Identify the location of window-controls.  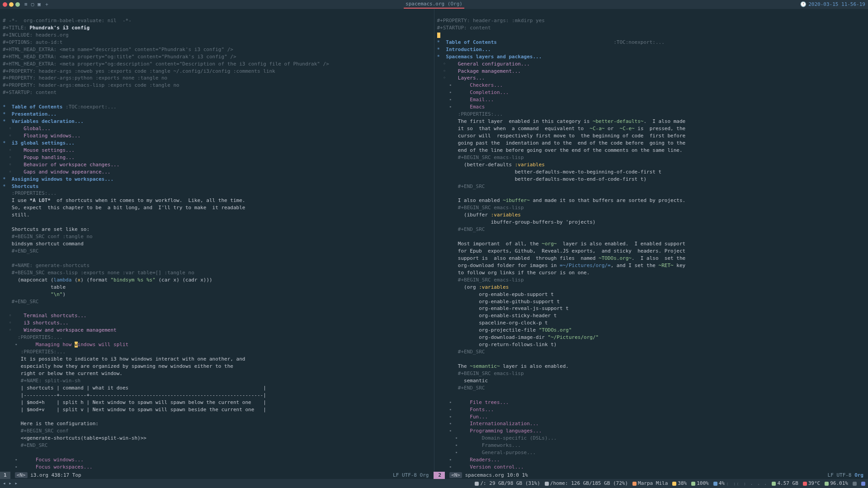
(11, 5).